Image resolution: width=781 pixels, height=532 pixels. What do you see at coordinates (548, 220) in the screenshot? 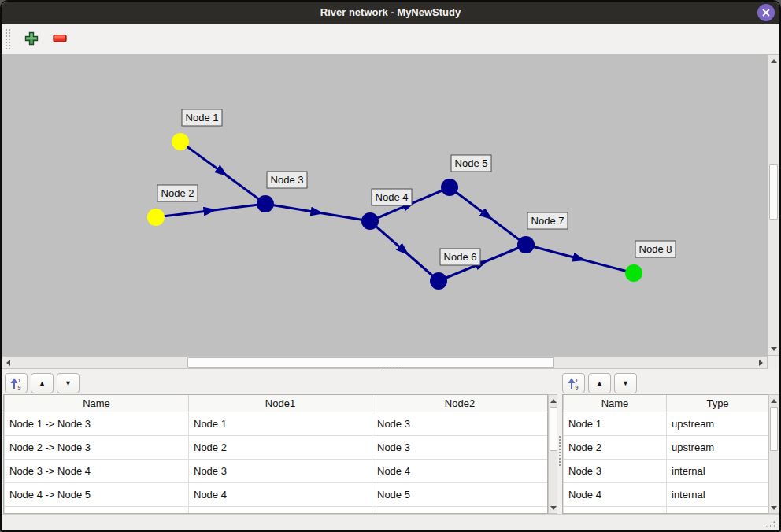
I see `graph-node-label: Node 7` at bounding box center [548, 220].